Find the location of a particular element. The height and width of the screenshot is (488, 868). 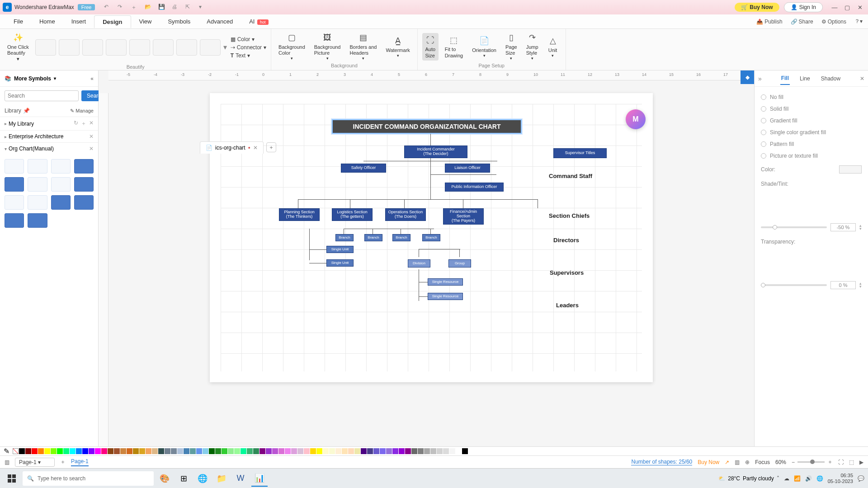

manage-library-button: ✎ Manage is located at coordinates (82, 111).